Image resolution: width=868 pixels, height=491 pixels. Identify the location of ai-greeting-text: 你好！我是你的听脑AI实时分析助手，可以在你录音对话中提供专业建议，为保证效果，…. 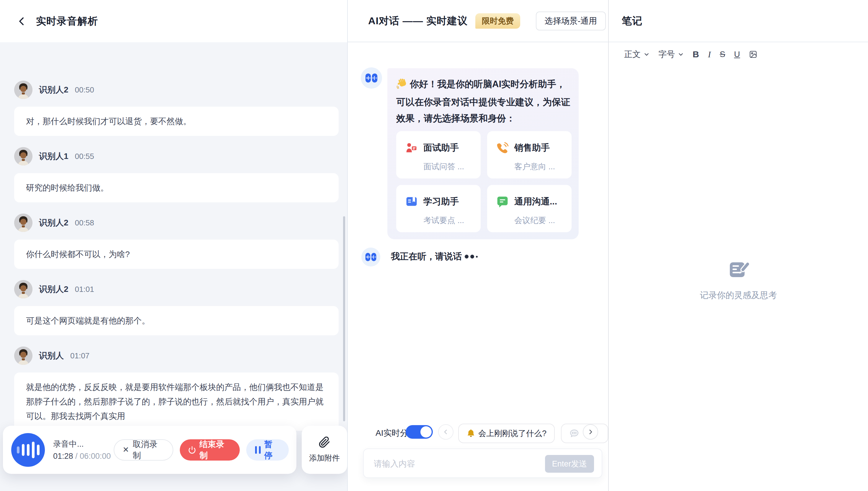
(484, 101).